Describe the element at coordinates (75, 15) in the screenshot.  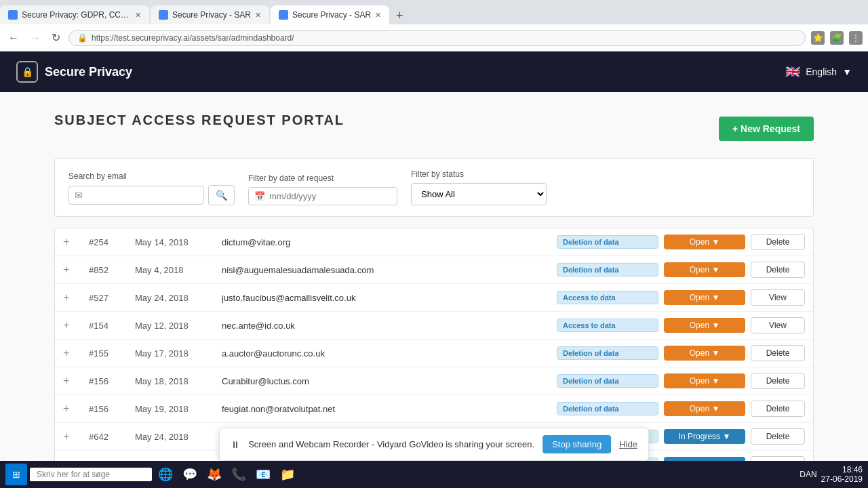
I see `tab-1: Secure Privacy: GDPR, CCPA & P... ✕` at that location.